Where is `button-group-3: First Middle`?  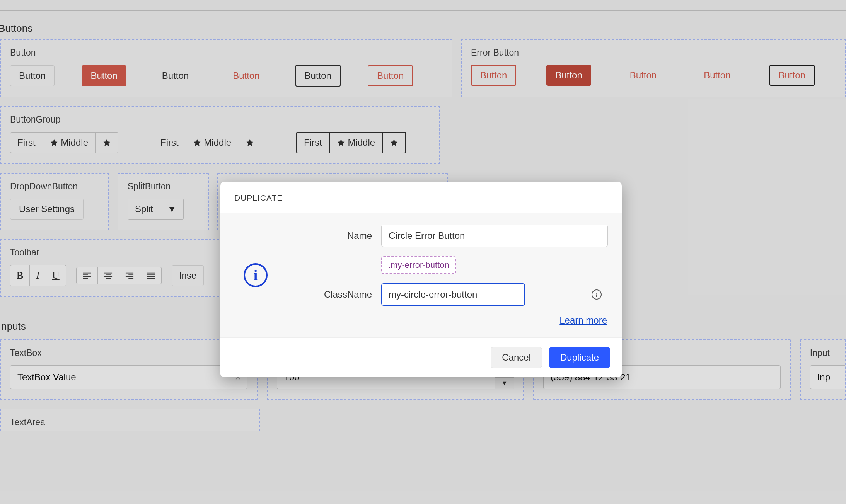
button-group-3: First Middle is located at coordinates (351, 143).